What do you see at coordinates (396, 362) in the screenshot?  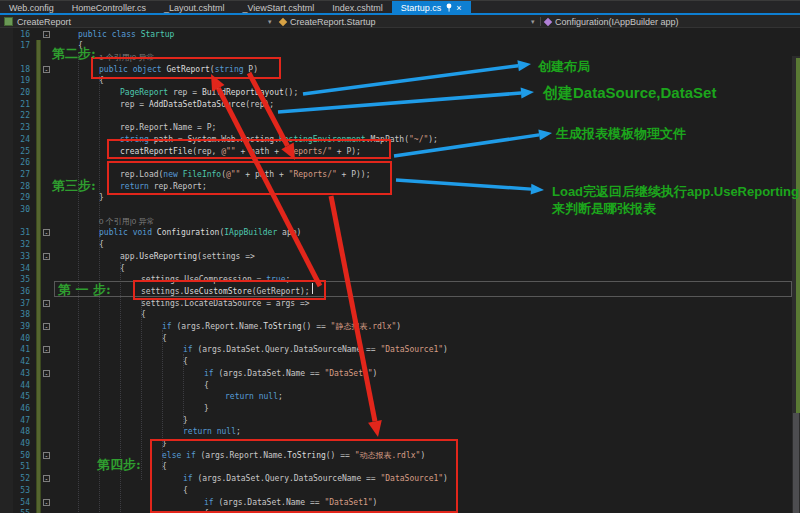 I see `code-line: 42{` at bounding box center [396, 362].